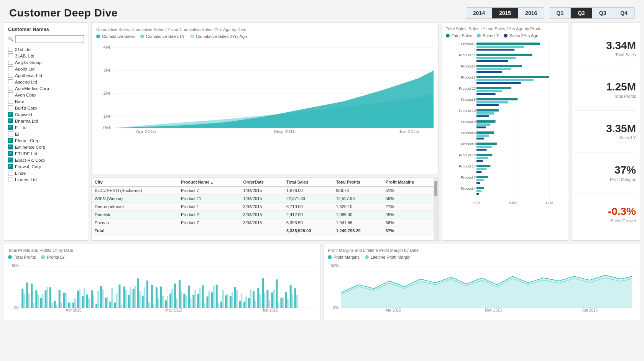  Describe the element at coordinates (621, 87) in the screenshot. I see `kpi-total-profits-value: 1.25M` at that location.